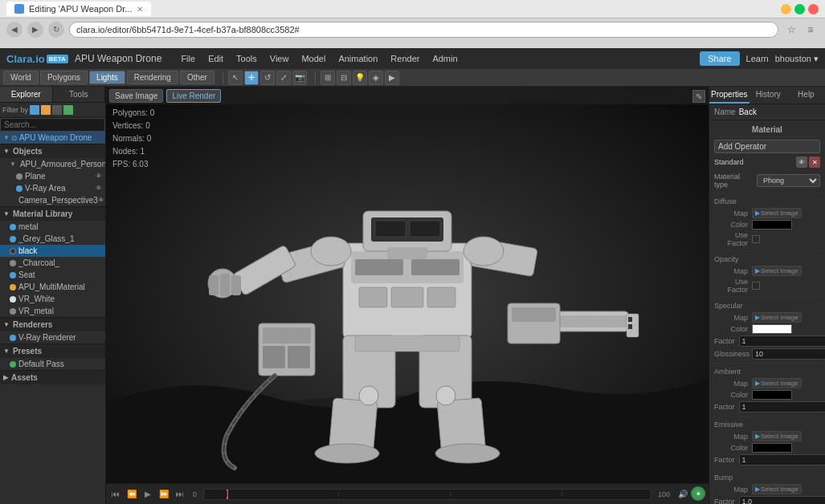 This screenshot has height=504, width=825. I want to click on menu-file: File, so click(188, 59).